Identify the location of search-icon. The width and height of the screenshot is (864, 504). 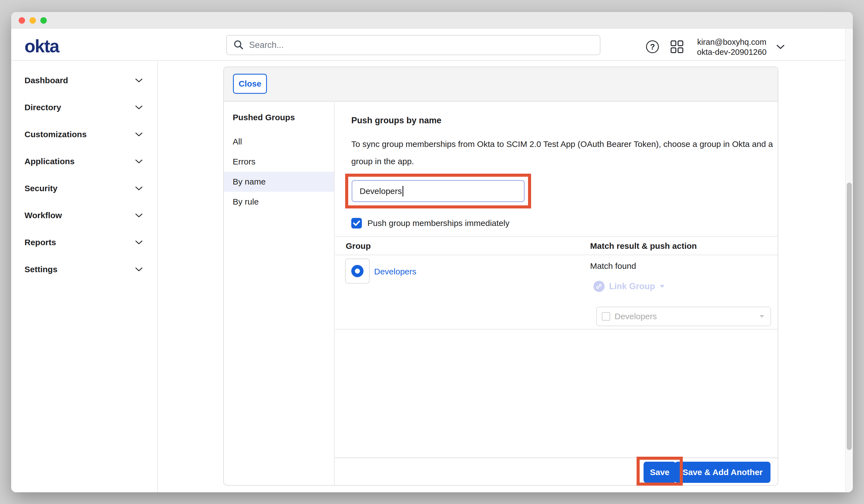
(239, 45).